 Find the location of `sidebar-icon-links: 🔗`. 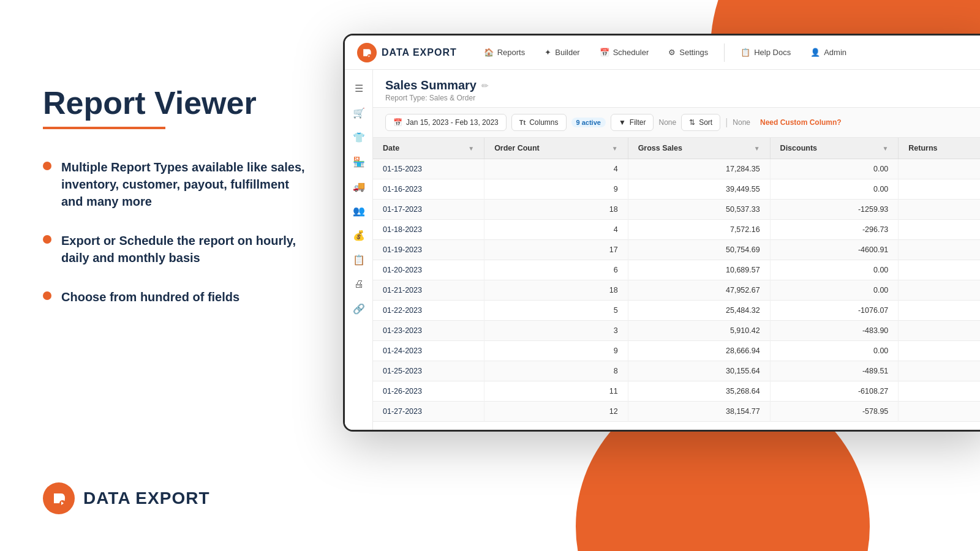

sidebar-icon-links: 🔗 is located at coordinates (359, 309).